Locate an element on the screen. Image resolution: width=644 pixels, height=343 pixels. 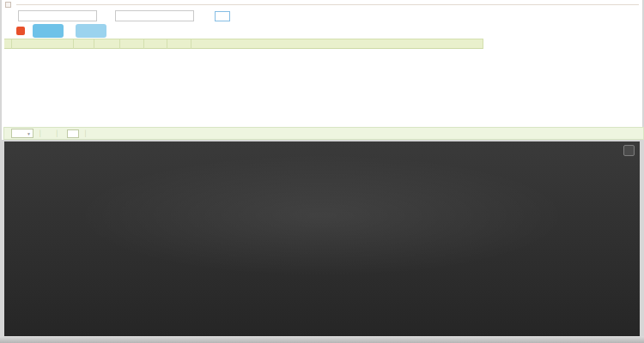
row-number-header is located at coordinates (9, 44).